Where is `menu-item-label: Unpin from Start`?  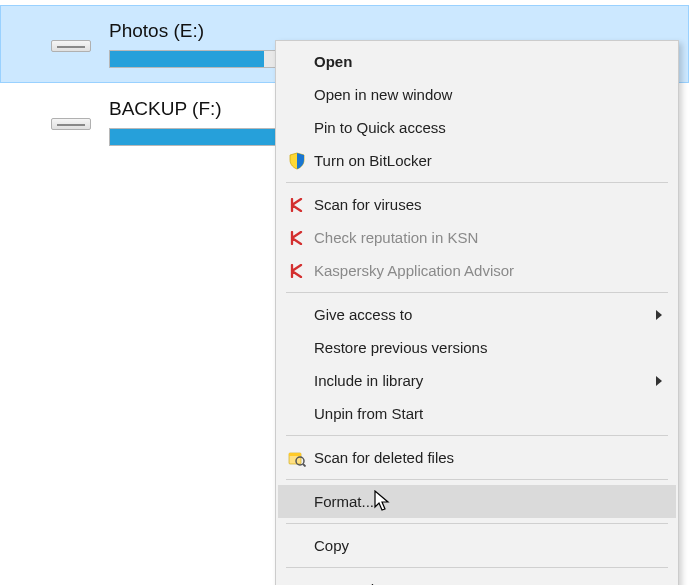 menu-item-label: Unpin from Start is located at coordinates (488, 414).